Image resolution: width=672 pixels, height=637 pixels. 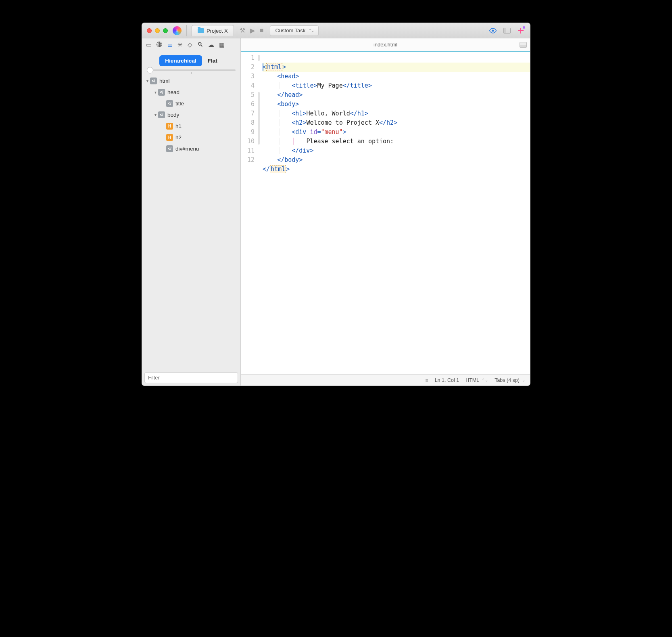 What do you see at coordinates (259, 213) in the screenshot?
I see `fold-strip` at bounding box center [259, 213].